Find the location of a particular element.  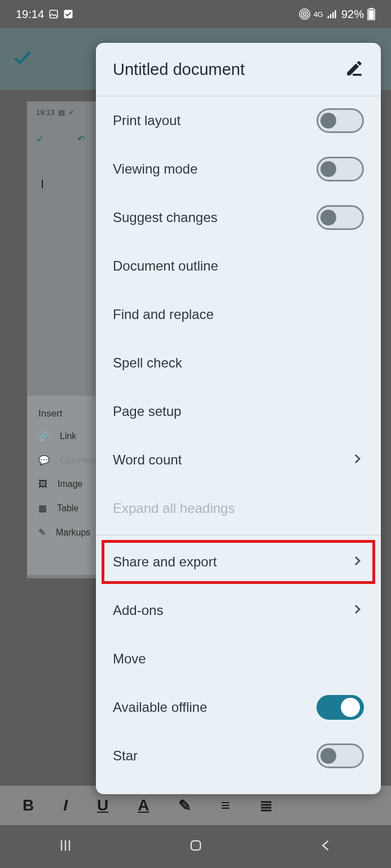

menu-item-star: Star is located at coordinates (238, 756).